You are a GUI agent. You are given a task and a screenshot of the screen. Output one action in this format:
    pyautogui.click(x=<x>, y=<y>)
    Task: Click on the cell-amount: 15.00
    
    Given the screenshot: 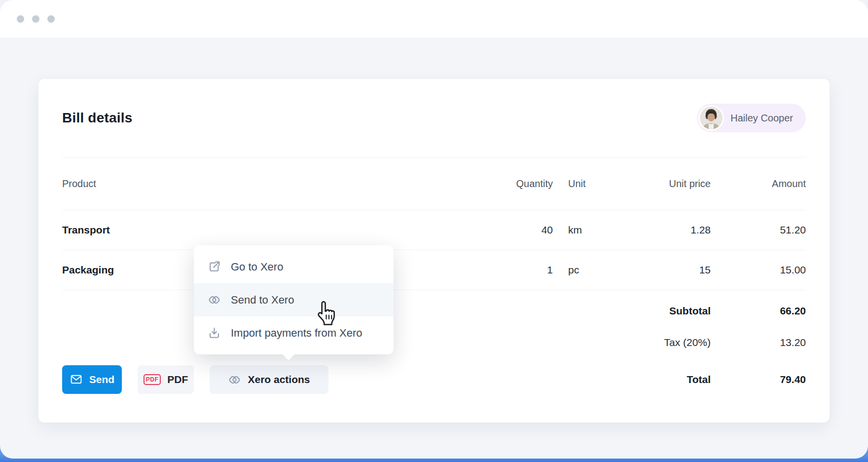 What is the action you would take?
    pyautogui.click(x=759, y=270)
    